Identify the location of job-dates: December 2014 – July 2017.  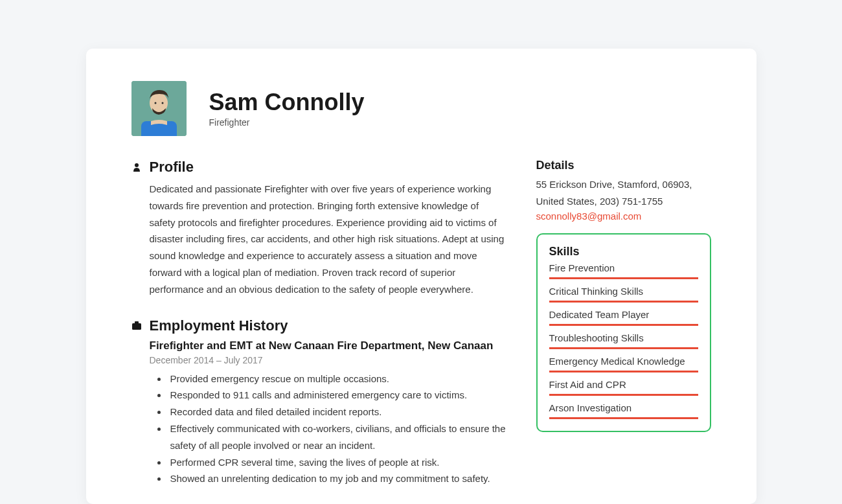
(328, 360).